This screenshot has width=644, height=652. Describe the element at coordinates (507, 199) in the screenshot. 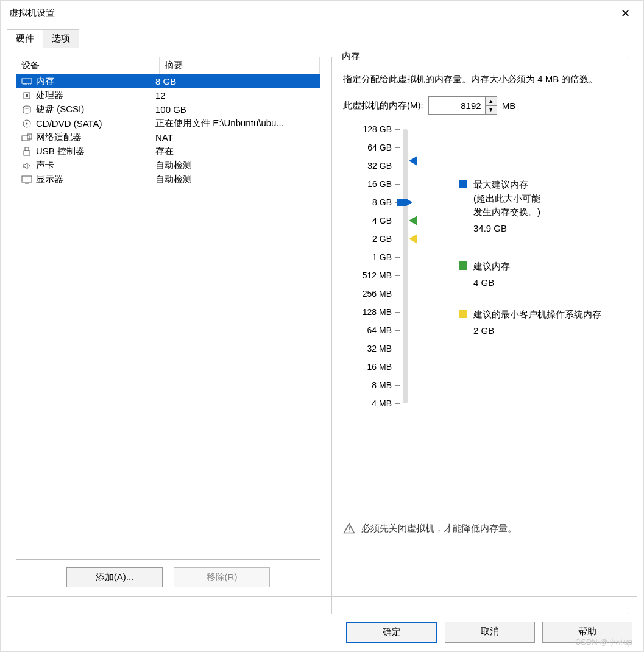

I see `legend-max-note1: (超出此大小可能` at that location.